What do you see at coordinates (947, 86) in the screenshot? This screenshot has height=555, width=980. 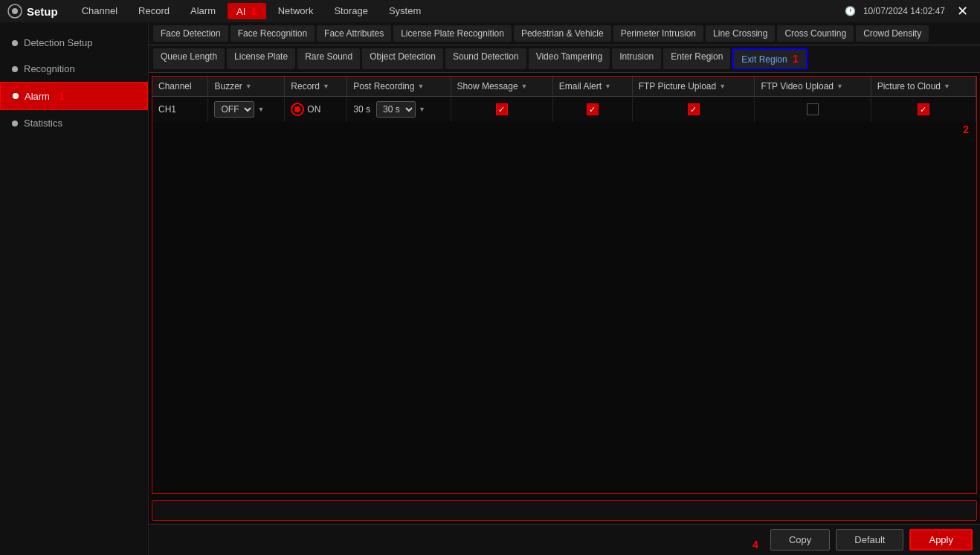 I see `picture-cloud-arrow-icon: ▼` at bounding box center [947, 86].